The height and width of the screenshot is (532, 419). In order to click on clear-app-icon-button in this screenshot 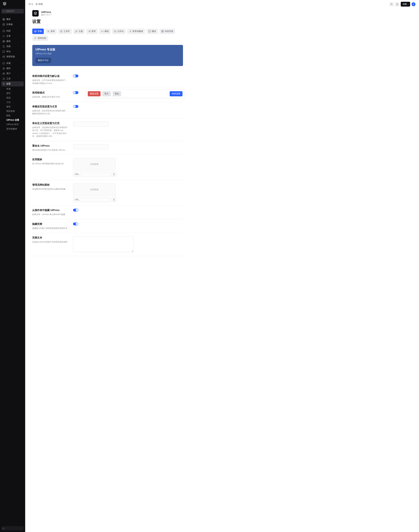, I will do `click(114, 174)`.